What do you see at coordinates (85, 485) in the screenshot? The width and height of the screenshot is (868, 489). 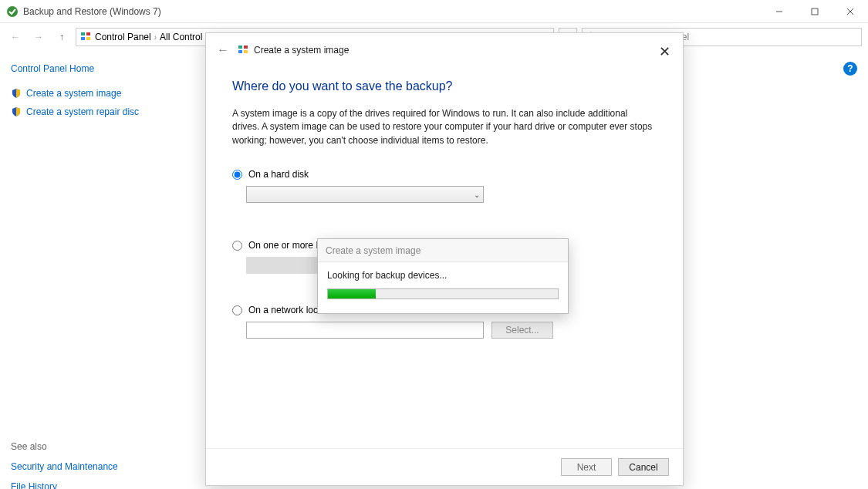 I see `see-also-link-filehistory: File History` at bounding box center [85, 485].